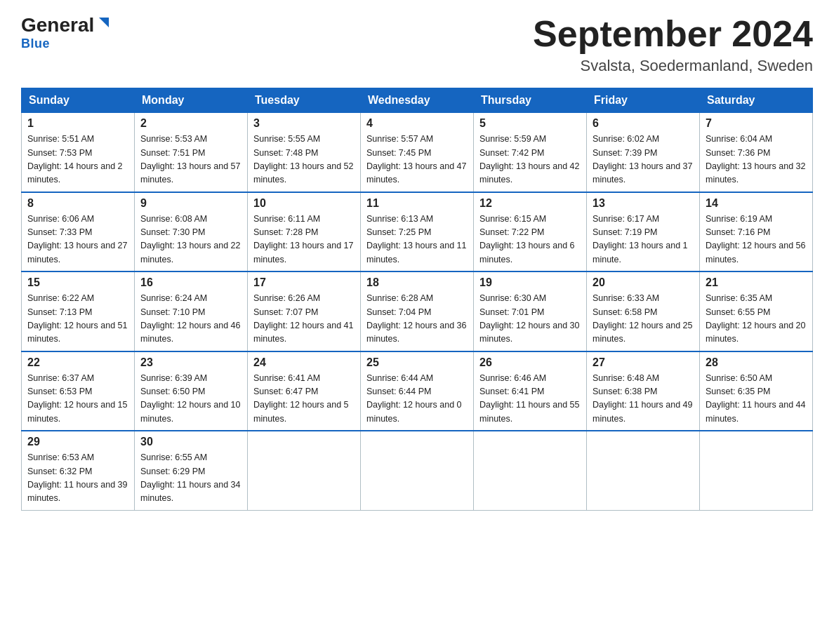 Image resolution: width=834 pixels, height=644 pixels. Describe the element at coordinates (417, 311) in the screenshot. I see `calendar-cell: 18Sunrise: 6:28 AM Sunset: 7:04 PM Dayli…` at that location.